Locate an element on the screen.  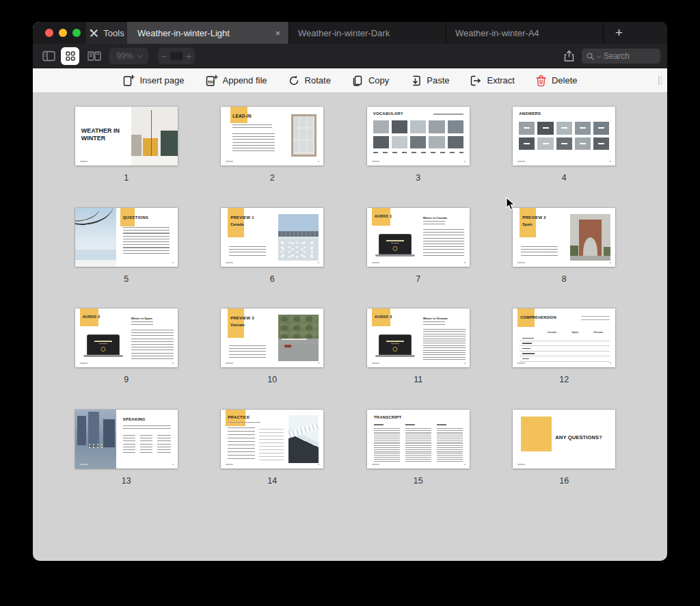
zoom-out-button: − is located at coordinates (164, 56).